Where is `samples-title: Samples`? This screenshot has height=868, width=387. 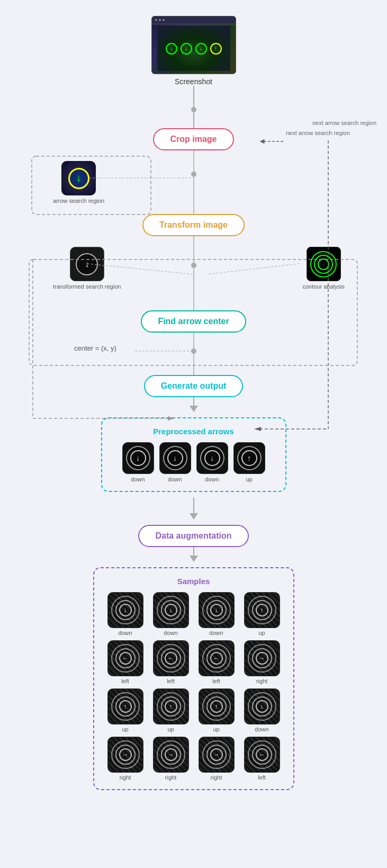 samples-title: Samples is located at coordinates (194, 581).